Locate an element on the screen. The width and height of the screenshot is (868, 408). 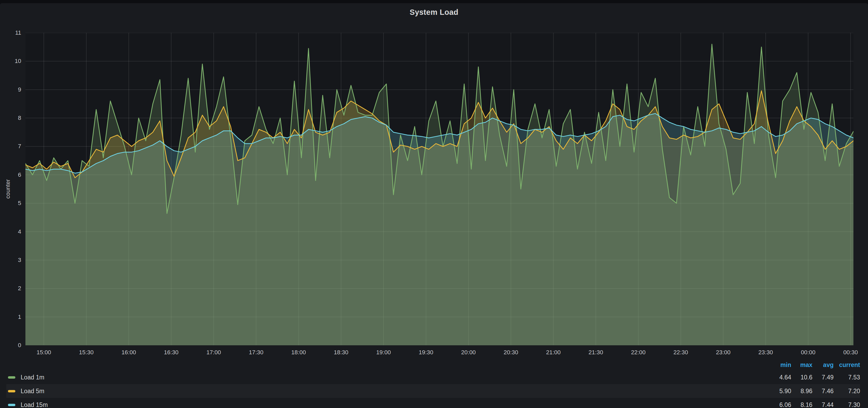
load-5m-min: 5.90 is located at coordinates (780, 391).